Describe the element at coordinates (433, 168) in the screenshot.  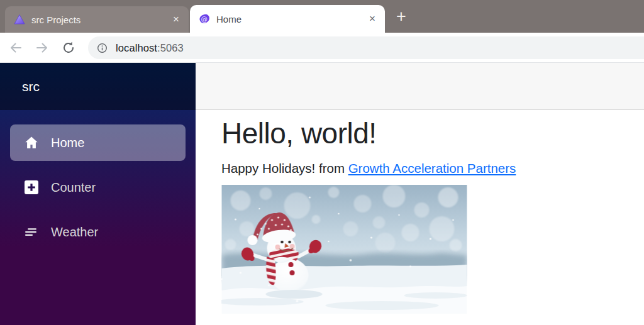
I see `greeting-text: Happy Holidays! from Growth Acceleration…` at that location.